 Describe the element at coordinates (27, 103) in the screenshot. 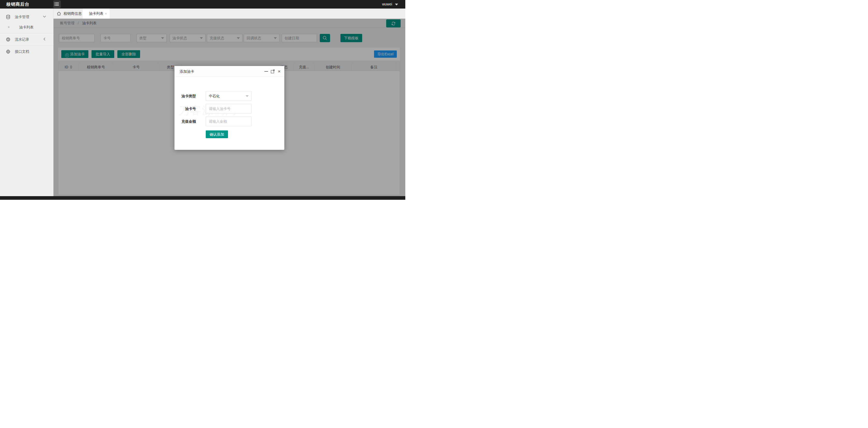

I see `sidebar: 油卡管理 > 油卡列表 流水记录 接口文档` at that location.